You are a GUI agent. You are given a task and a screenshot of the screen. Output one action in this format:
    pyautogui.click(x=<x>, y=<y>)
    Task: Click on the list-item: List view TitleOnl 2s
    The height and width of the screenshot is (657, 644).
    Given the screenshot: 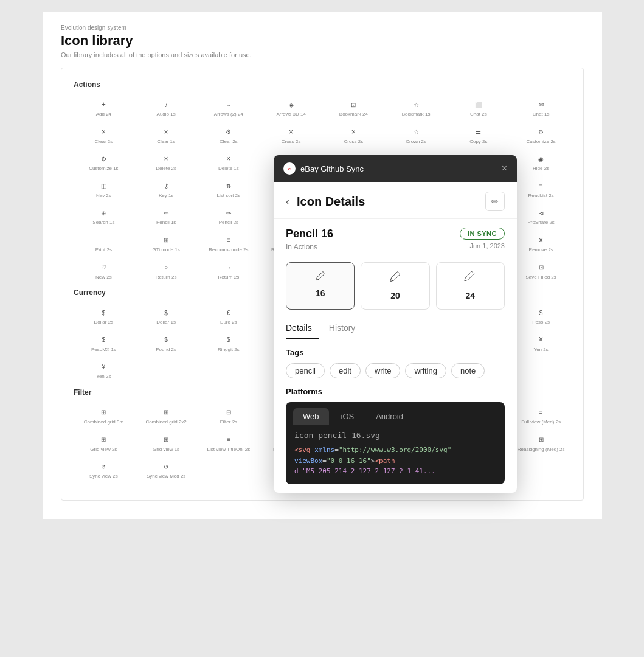 What is the action you would take?
    pyautogui.click(x=229, y=444)
    